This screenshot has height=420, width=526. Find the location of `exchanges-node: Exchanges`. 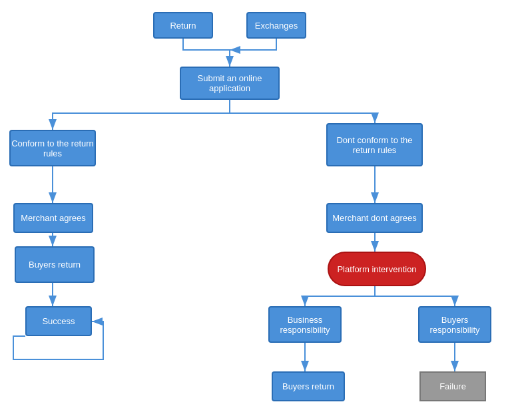

exchanges-node: Exchanges is located at coordinates (276, 25).